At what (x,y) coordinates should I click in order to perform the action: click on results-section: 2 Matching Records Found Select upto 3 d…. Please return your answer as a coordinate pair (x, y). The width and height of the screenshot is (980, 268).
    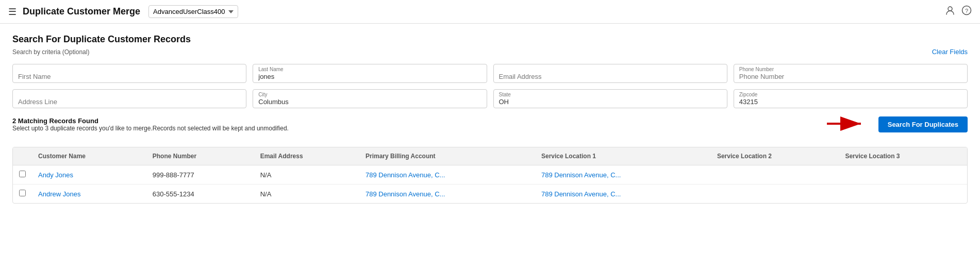
    Looking at the image, I should click on (490, 128).